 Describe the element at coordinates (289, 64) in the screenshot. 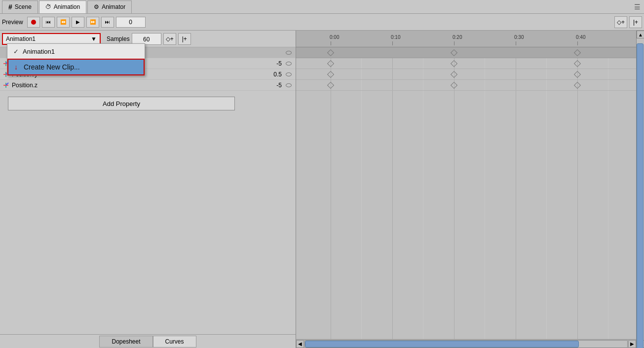

I see `keyframe-oval-x` at that location.